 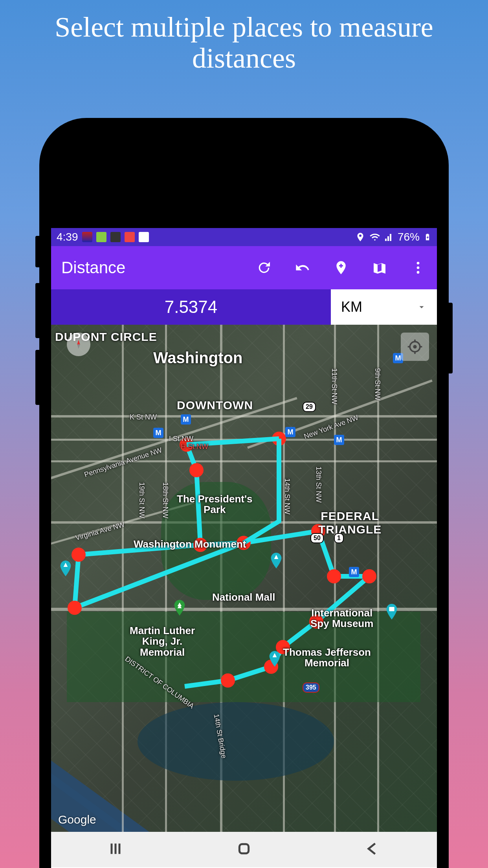 What do you see at coordinates (303, 268) in the screenshot?
I see `undo-icon` at bounding box center [303, 268].